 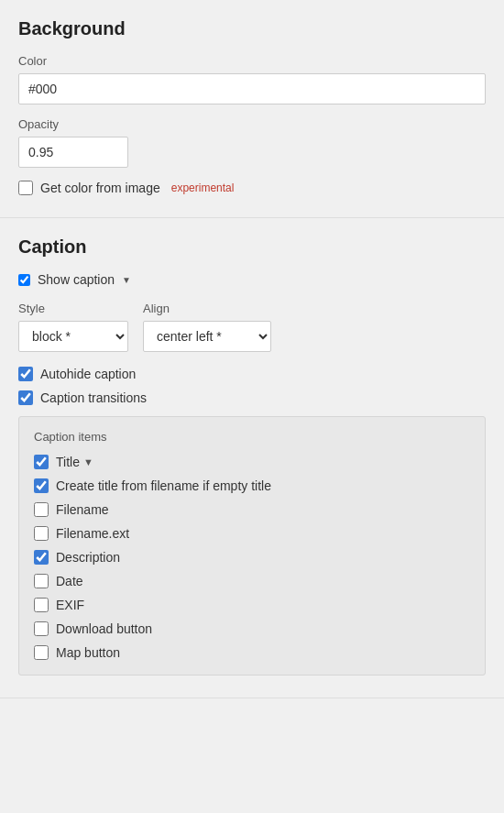 I want to click on show-caption-label: Show caption, so click(x=76, y=280).